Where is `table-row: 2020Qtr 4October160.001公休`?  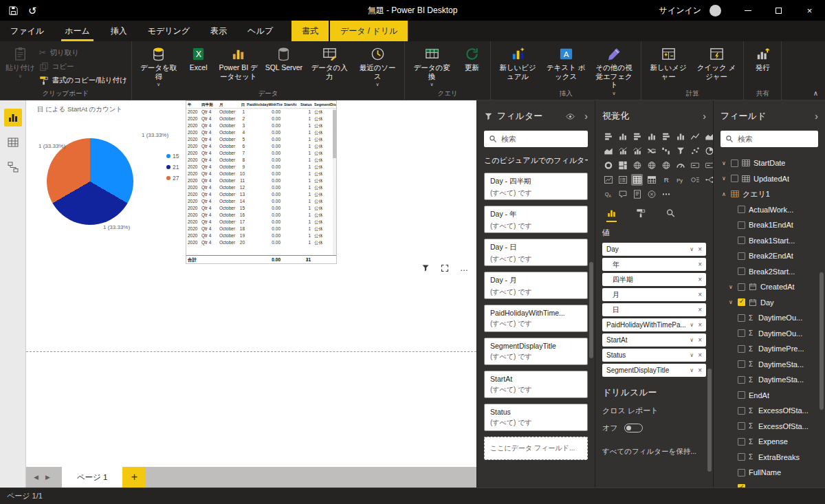 table-row: 2020Qtr 4October160.001公休 is located at coordinates (261, 215).